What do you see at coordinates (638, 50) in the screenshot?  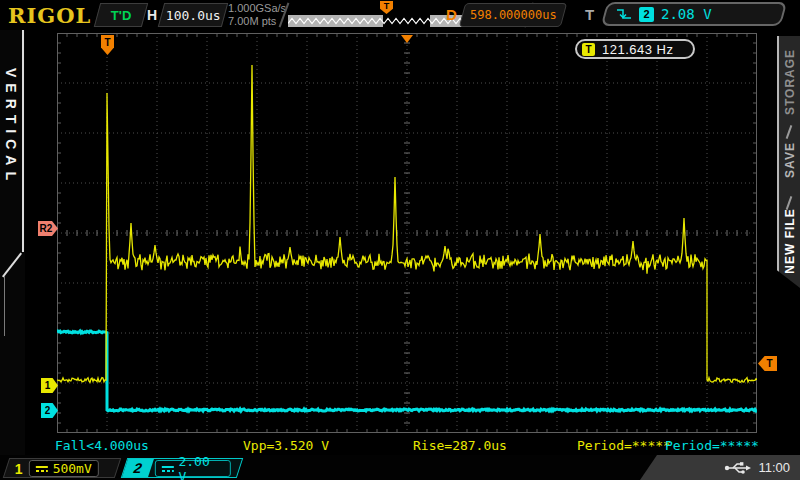 I see `counter-value: 121.643 Hz` at bounding box center [638, 50].